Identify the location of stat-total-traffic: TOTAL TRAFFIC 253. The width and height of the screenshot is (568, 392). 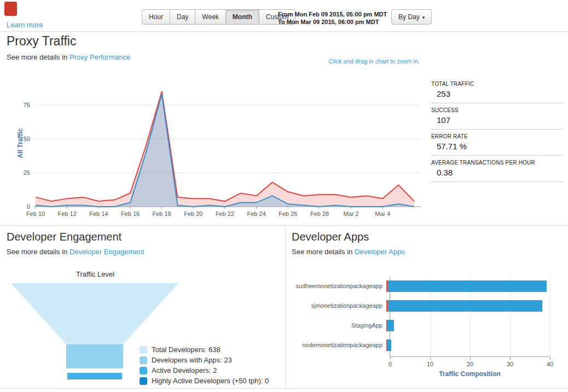
(497, 92).